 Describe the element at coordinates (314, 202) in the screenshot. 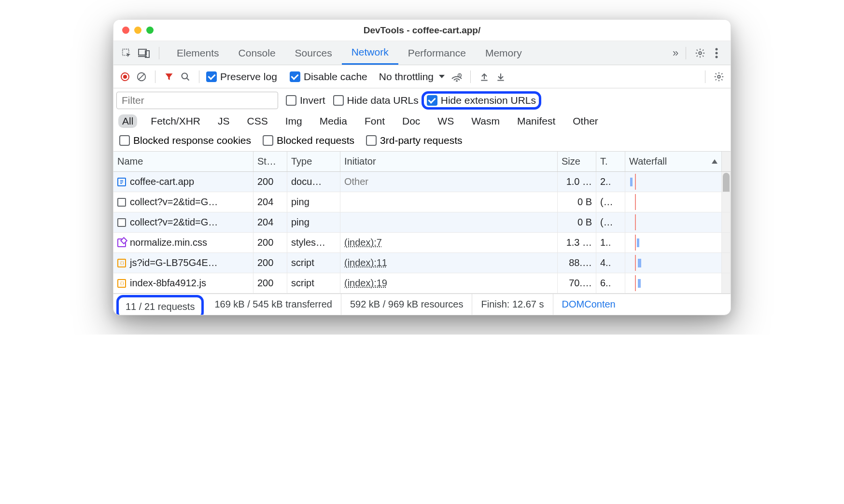

I see `cell-type: ping` at that location.